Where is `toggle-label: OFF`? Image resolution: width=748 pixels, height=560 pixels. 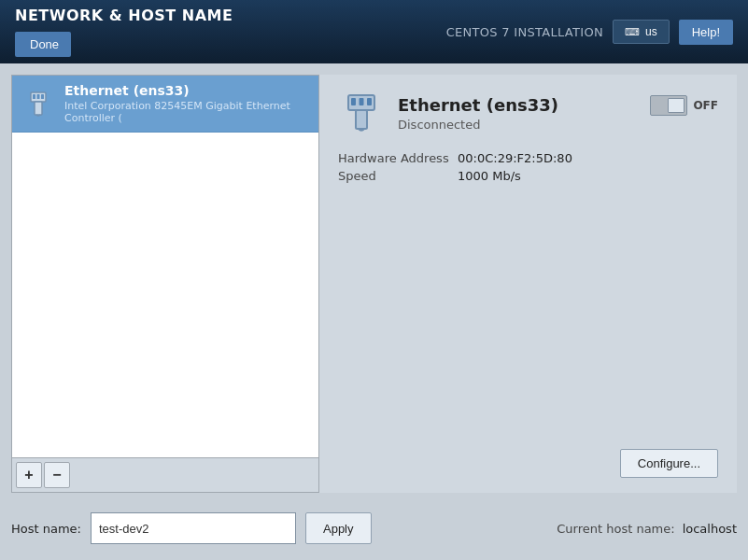 toggle-label: OFF is located at coordinates (706, 105).